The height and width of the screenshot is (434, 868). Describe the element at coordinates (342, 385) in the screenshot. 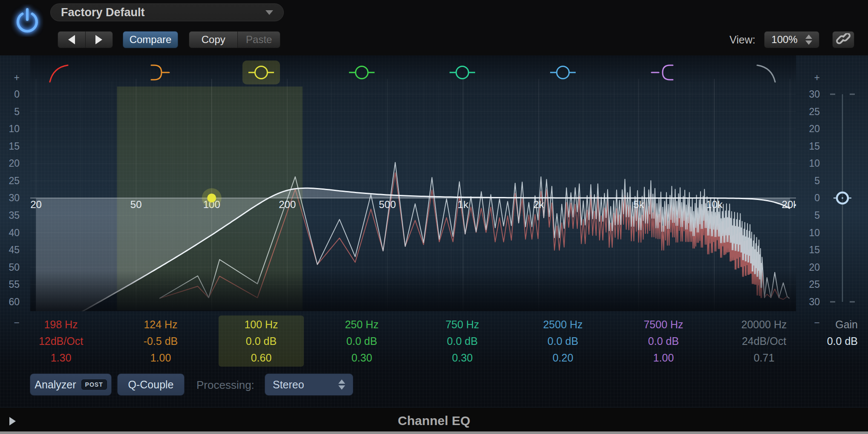

I see `select-arrows-icon` at that location.